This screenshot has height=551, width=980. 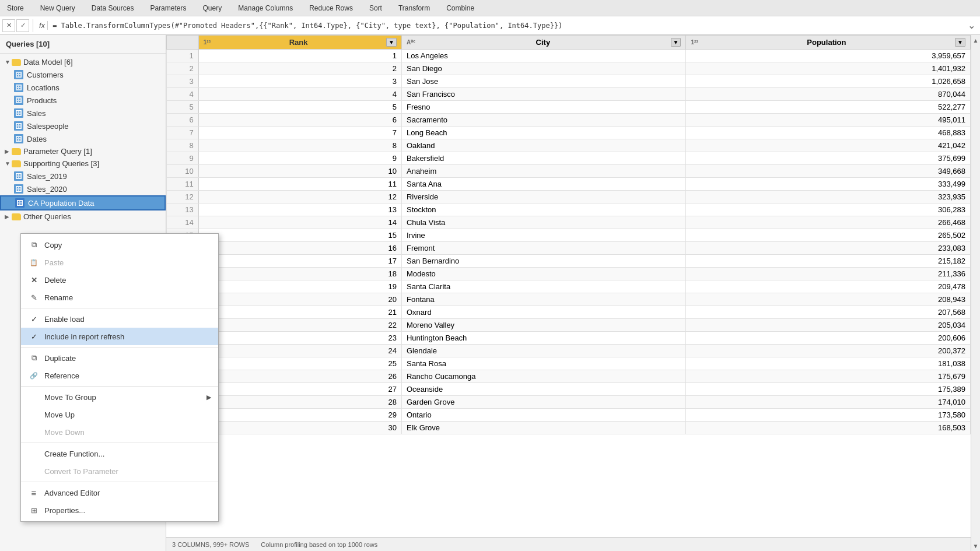 I want to click on group-parameter-query: ▶ Parameter Query [1], so click(x=83, y=152).